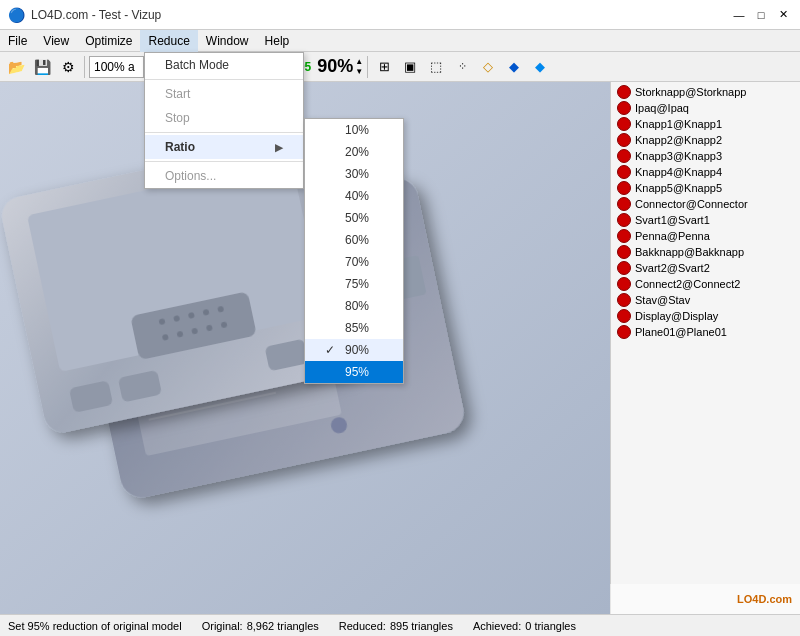 This screenshot has width=800, height=636. I want to click on object-name: Svart2@Svart2, so click(672, 268).